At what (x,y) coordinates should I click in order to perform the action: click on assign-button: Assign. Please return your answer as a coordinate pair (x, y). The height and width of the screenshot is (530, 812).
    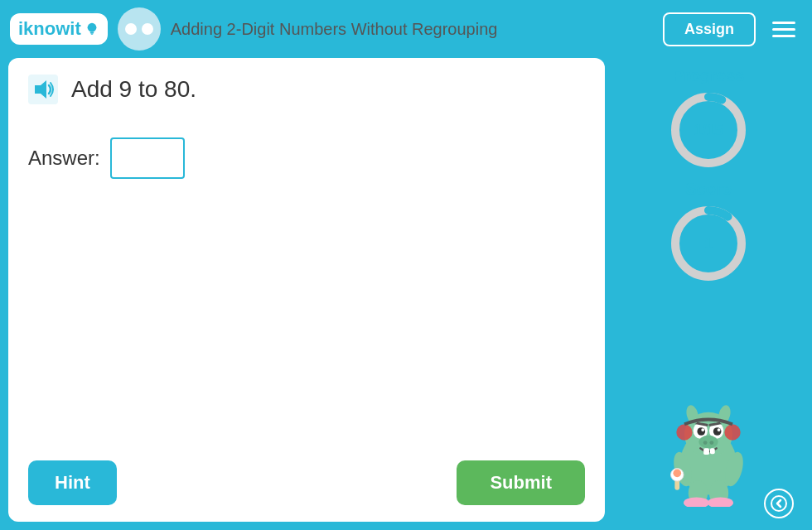
    Looking at the image, I should click on (709, 30).